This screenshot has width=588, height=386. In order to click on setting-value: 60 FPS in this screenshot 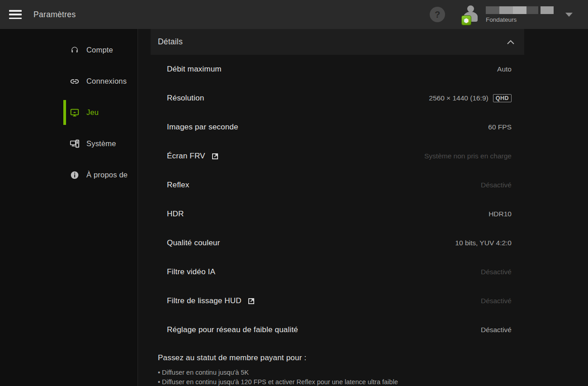, I will do `click(500, 127)`.